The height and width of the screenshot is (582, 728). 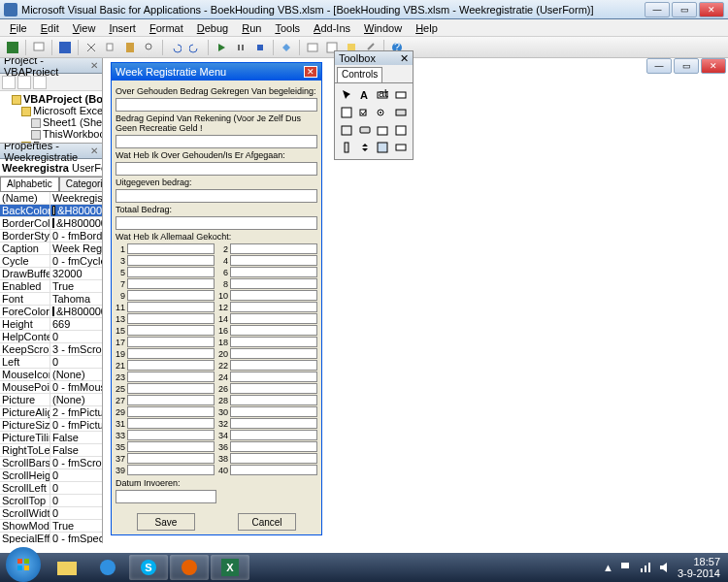 I want to click on menu-run: Run, so click(x=251, y=28).